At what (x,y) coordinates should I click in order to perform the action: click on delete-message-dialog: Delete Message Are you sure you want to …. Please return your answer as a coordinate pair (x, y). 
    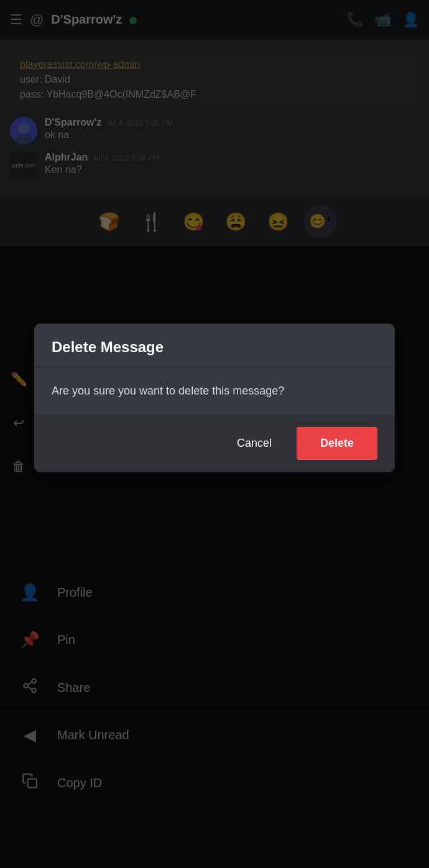
    Looking at the image, I should click on (214, 398).